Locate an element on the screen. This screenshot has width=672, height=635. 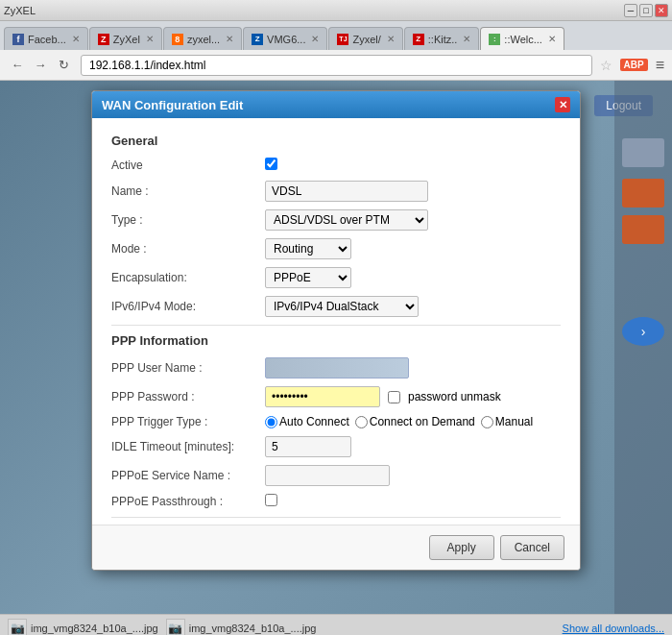
encap-select: PPPoE is located at coordinates (308, 278).